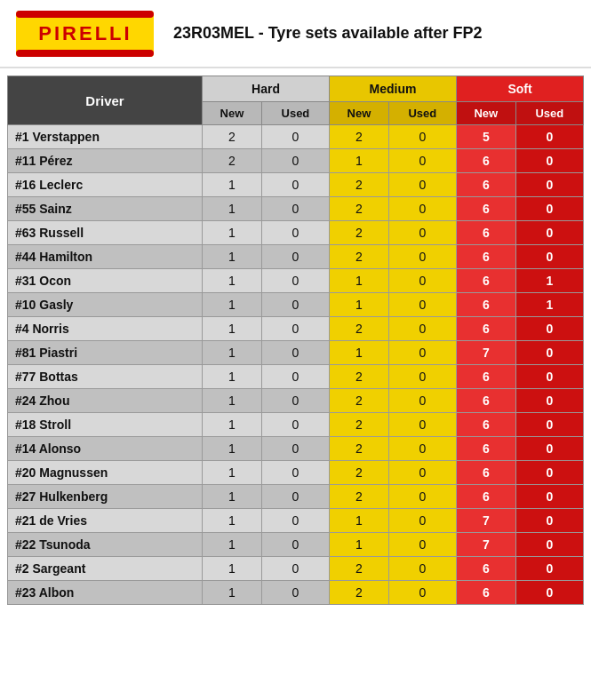  I want to click on driver-name-cell: #20 Magnussen, so click(105, 473).